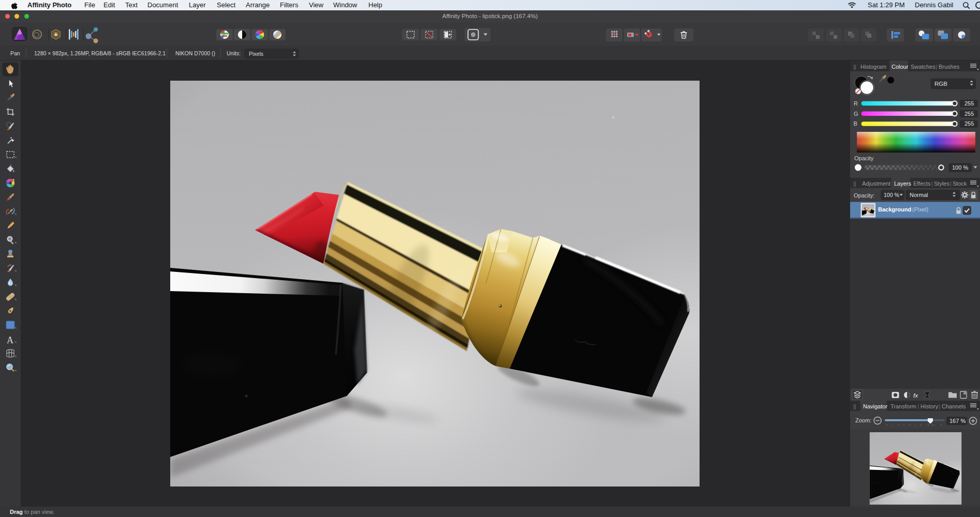  What do you see at coordinates (960, 184) in the screenshot?
I see `svg-text: Stock` at bounding box center [960, 184].